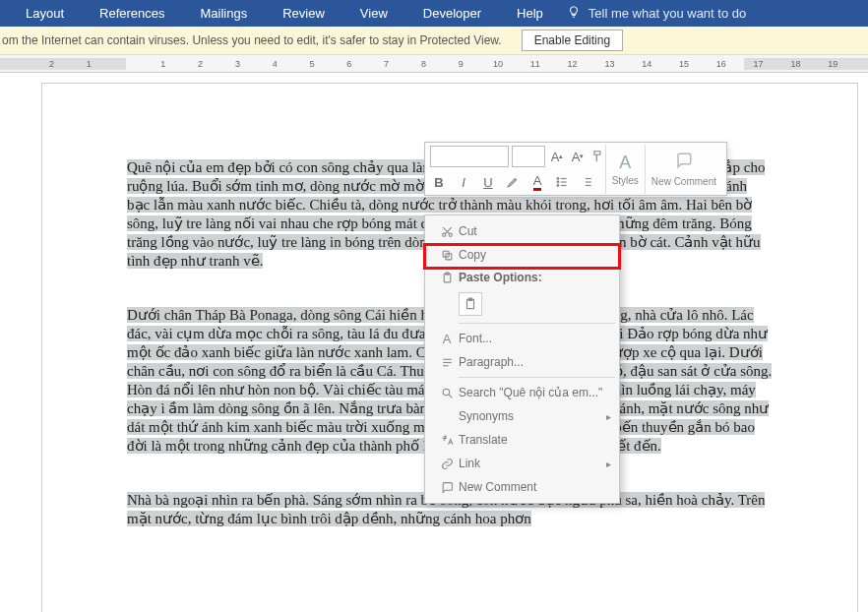 Image resolution: width=868 pixels, height=612 pixels. I want to click on font-color-icon: A, so click(537, 182).